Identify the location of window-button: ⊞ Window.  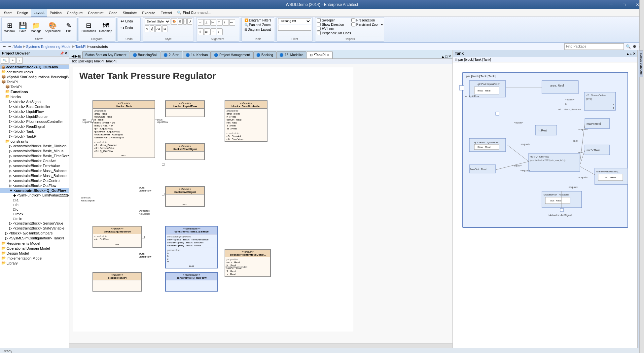
(10, 27).